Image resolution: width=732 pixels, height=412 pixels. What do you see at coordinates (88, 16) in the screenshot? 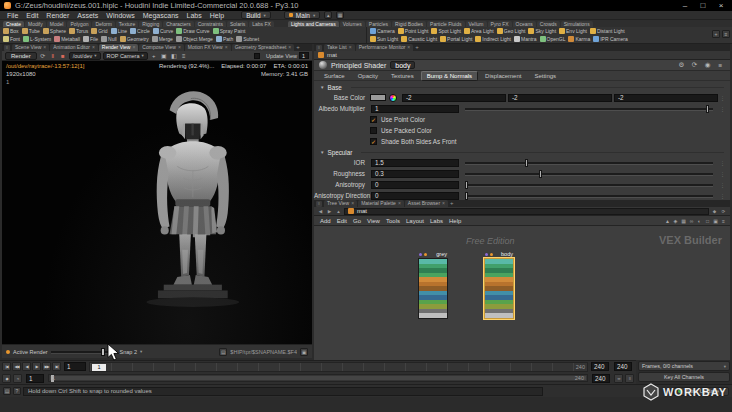
I see `menu-item: Assets` at bounding box center [88, 16].